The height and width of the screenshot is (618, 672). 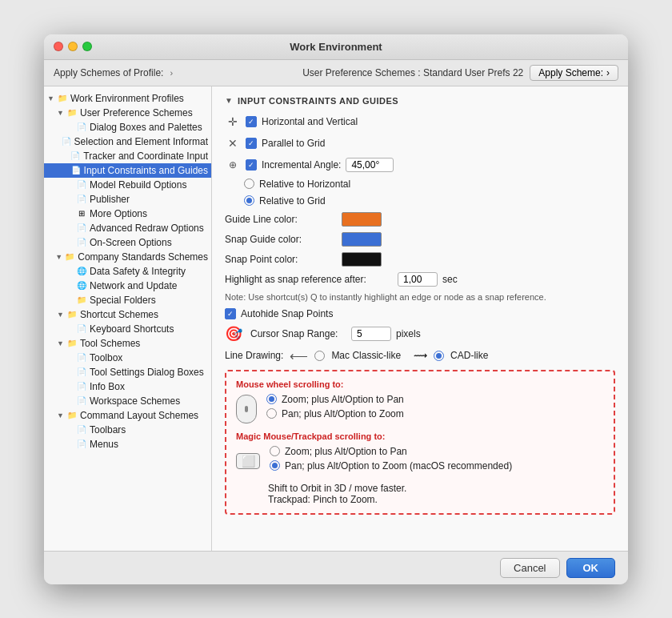 What do you see at coordinates (370, 165) in the screenshot?
I see `incremental-angle-input` at bounding box center [370, 165].